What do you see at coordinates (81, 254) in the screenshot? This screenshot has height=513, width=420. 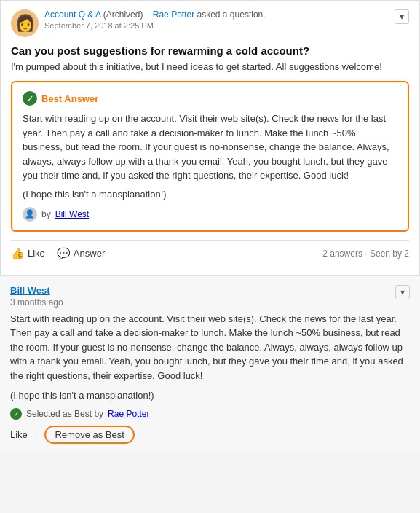 I see `answer-button: 💬 Answer` at bounding box center [81, 254].